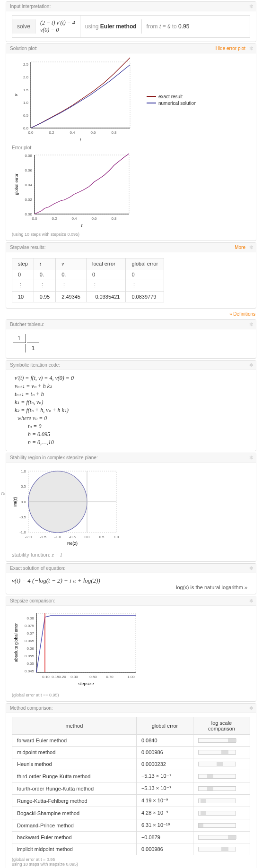  What do you see at coordinates (131, 677) in the screenshot?
I see `svg-text: 1.00` at bounding box center [131, 677].